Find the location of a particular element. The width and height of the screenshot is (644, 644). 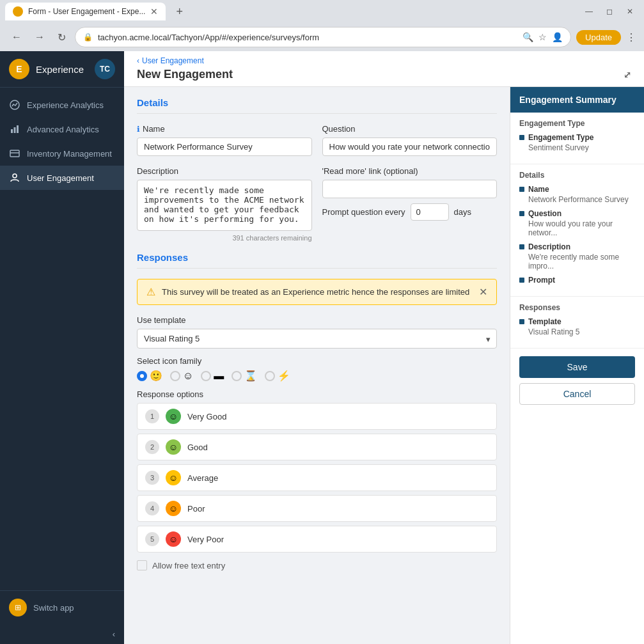

icon-symbol-5: ⚡ is located at coordinates (284, 376).